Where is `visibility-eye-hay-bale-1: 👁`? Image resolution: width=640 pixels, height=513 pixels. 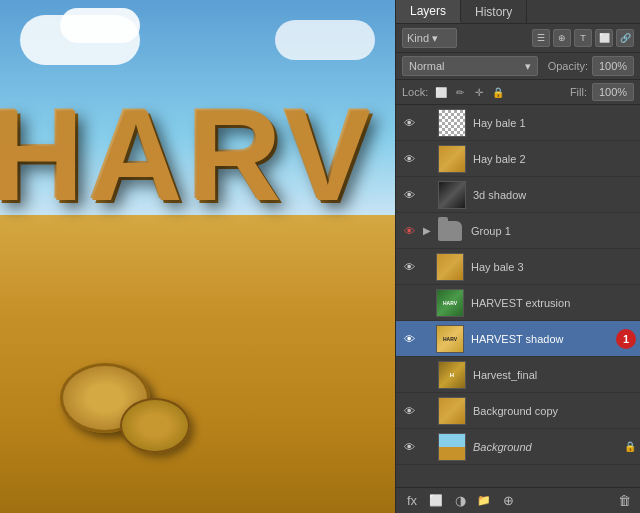 visibility-eye-hay-bale-1: 👁 is located at coordinates (409, 123).